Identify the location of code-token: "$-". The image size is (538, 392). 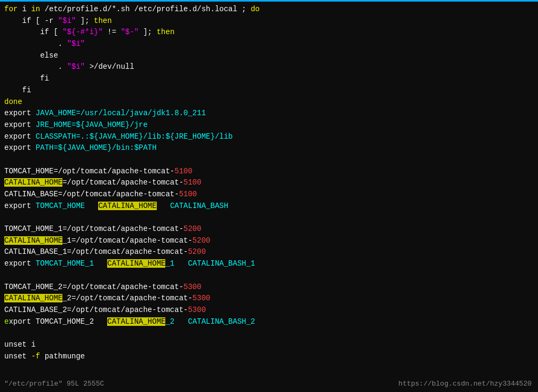
(130, 32).